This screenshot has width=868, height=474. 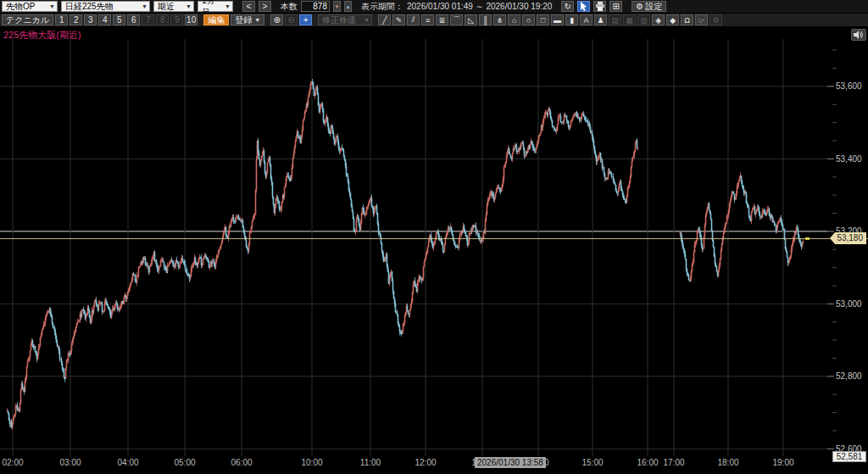 I want to click on pattern-c-icon: ▧, so click(x=644, y=20).